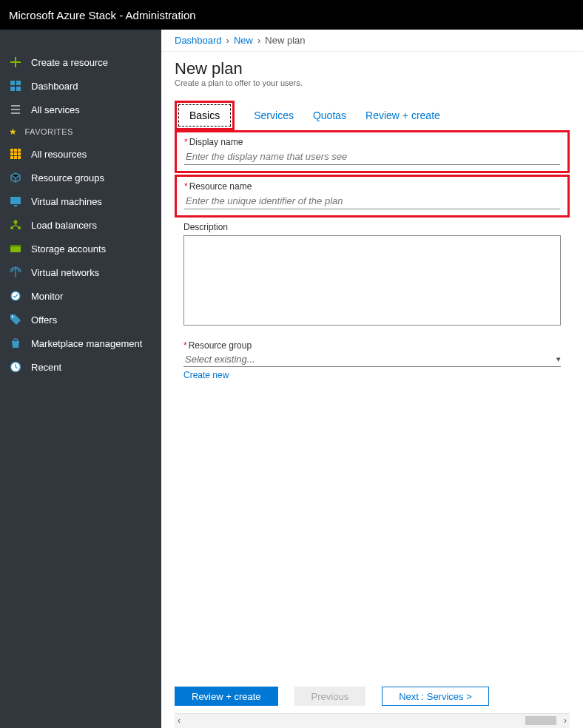  Describe the element at coordinates (16, 201) in the screenshot. I see `vm-icon` at that location.